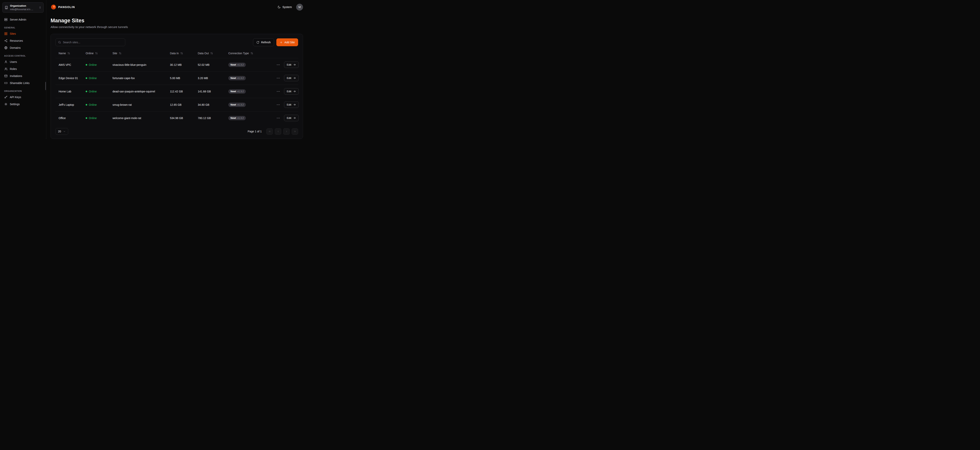 The height and width of the screenshot is (450, 980). I want to click on refresh-label: Refresh, so click(266, 42).